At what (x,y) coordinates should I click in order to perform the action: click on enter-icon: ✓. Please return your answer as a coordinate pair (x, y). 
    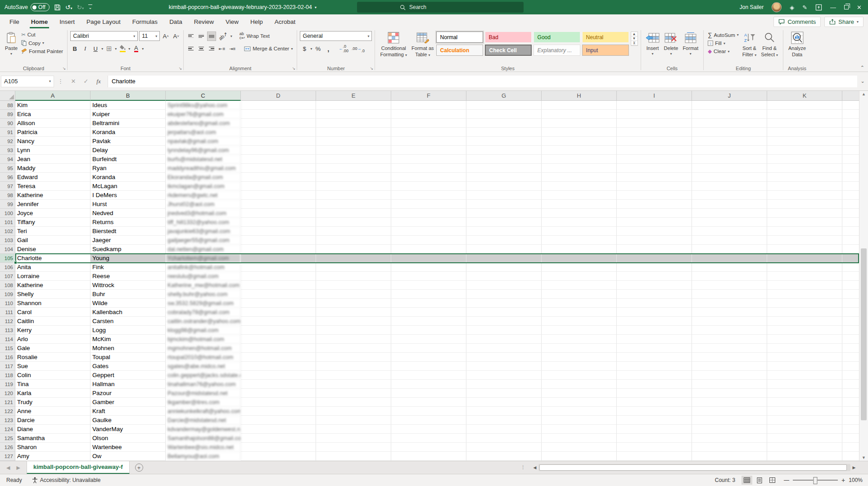
    Looking at the image, I should click on (86, 81).